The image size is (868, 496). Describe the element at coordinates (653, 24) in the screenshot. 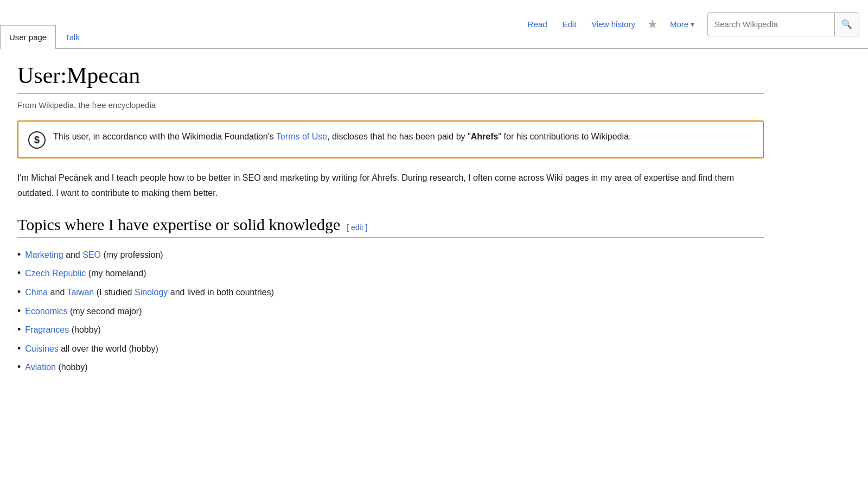

I see `watchlist-star-icon: ★` at that location.